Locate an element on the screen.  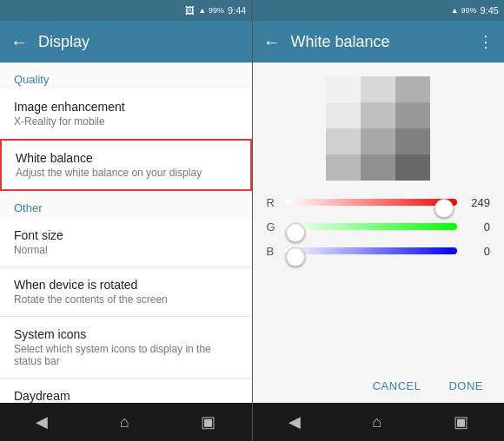
more-options-icon: ⋮ is located at coordinates (486, 42).